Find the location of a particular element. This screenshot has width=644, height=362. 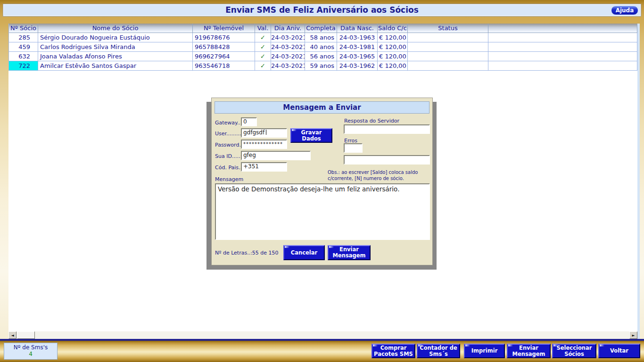

scroll-left-icon: ◄ is located at coordinates (12, 335).